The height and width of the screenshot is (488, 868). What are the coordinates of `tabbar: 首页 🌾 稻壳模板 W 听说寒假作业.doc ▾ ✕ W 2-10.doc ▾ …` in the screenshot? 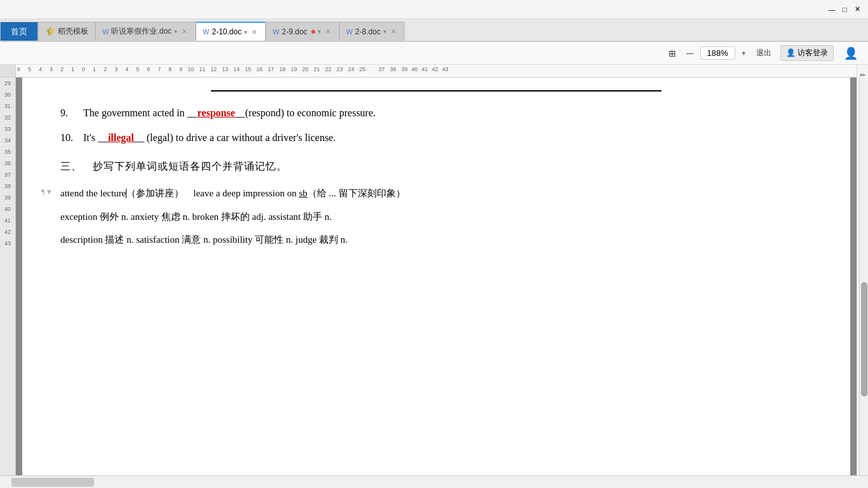 It's located at (434, 30).